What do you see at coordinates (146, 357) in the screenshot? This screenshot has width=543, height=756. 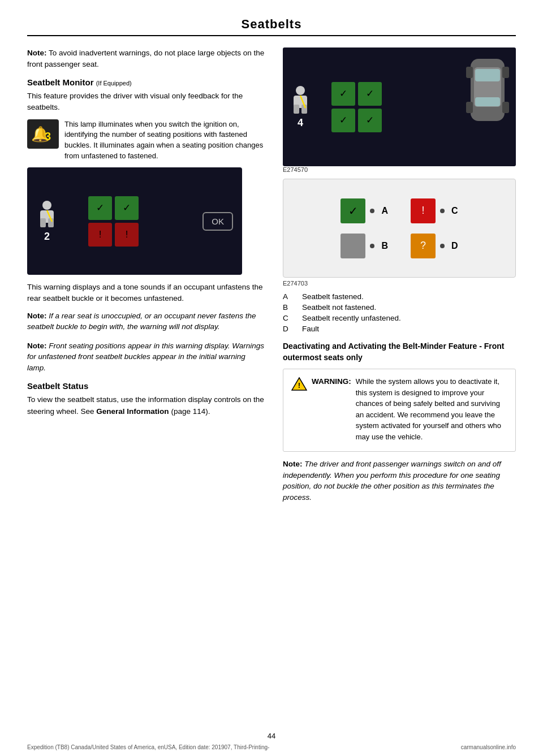 I see `note-3: Note: Front seating positions appear in …` at bounding box center [146, 357].